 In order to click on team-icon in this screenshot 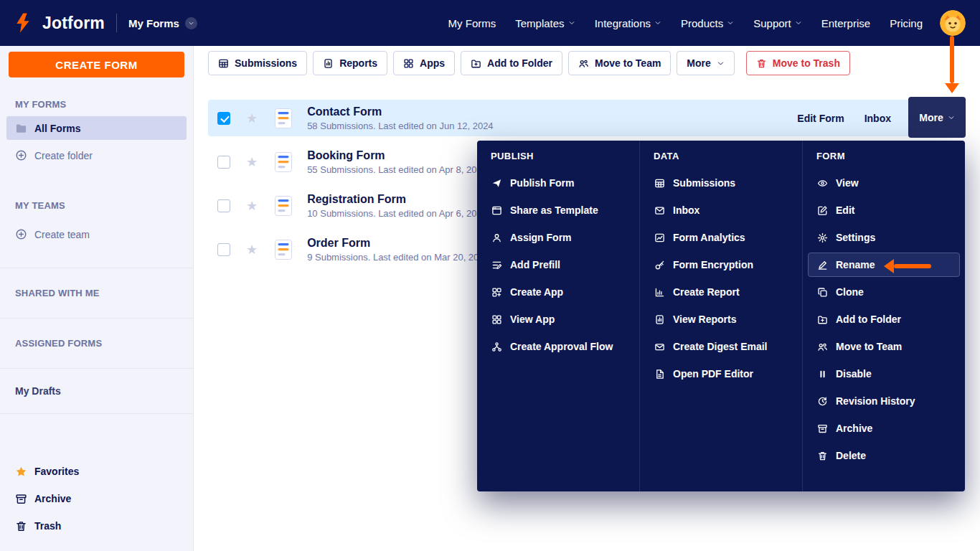, I will do `click(584, 63)`.